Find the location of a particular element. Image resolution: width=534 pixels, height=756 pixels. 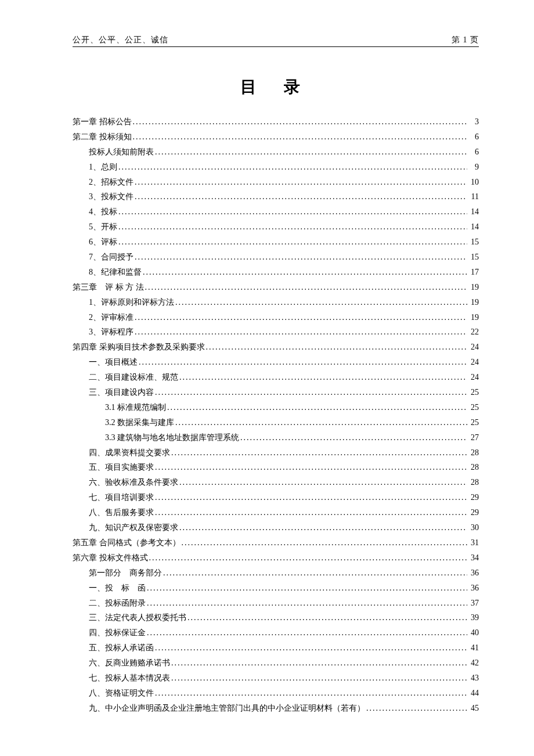

page-header: 公开、公平、公正、诚信 第 1 页 is located at coordinates (276, 41).